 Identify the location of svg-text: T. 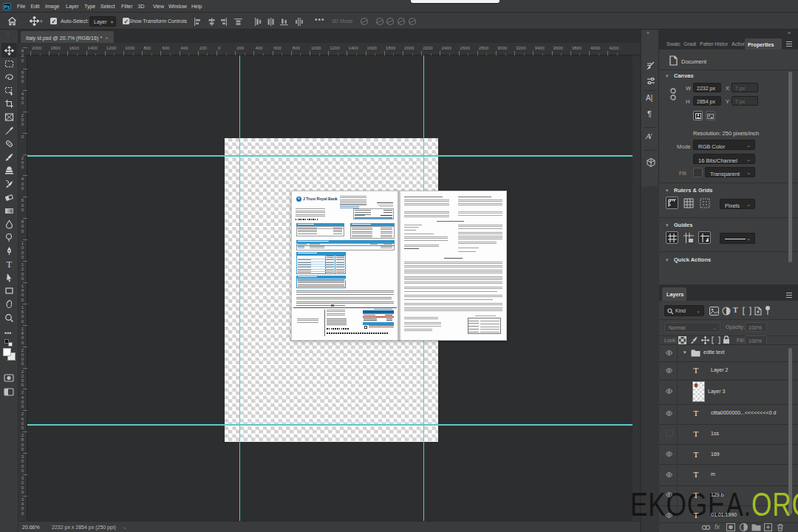
(10, 265).